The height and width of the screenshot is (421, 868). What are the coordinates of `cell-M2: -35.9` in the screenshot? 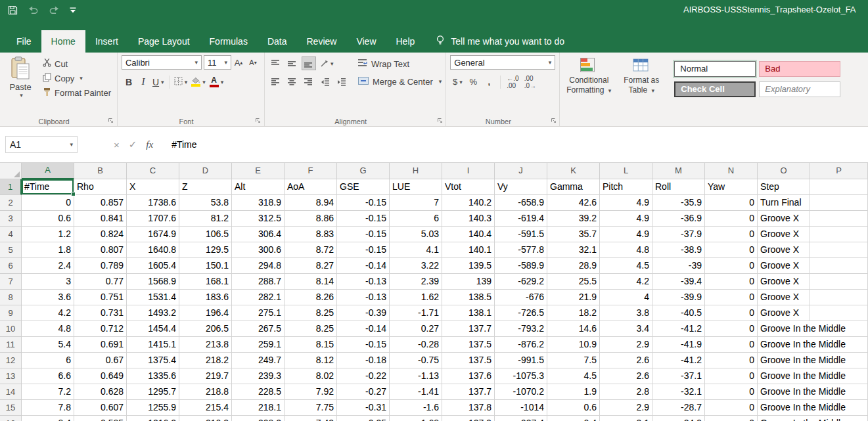 It's located at (679, 203).